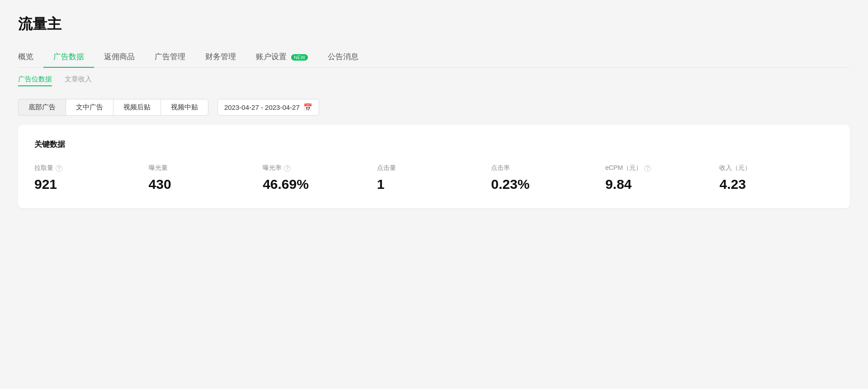 The image size is (868, 389). Describe the element at coordinates (434, 108) in the screenshot. I see `filter-bar: 底部广告 文中广告 视频后贴 视频中贴 2023-04-27 - 2023-04…` at that location.